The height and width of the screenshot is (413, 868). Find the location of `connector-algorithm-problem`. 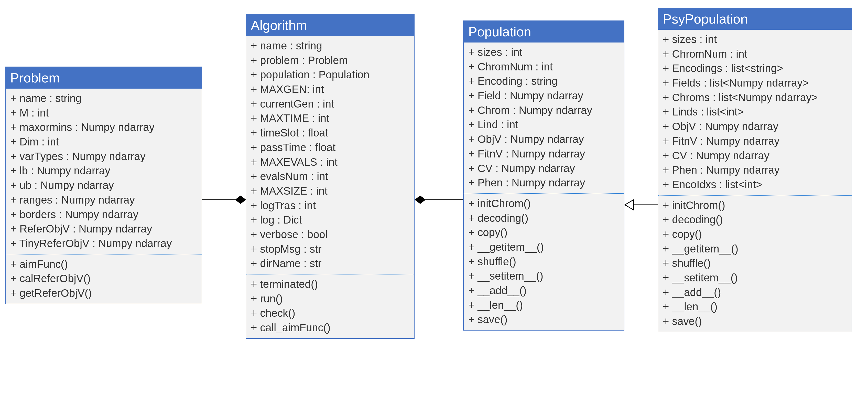

connector-algorithm-problem is located at coordinates (224, 200).